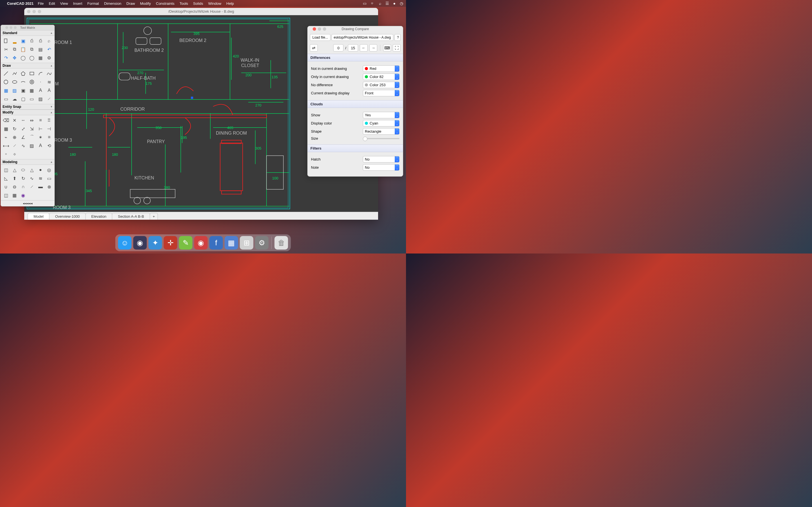 The width and height of the screenshot is (812, 507). Describe the element at coordinates (49, 120) in the screenshot. I see `pattern-icon: ⠿` at that location.